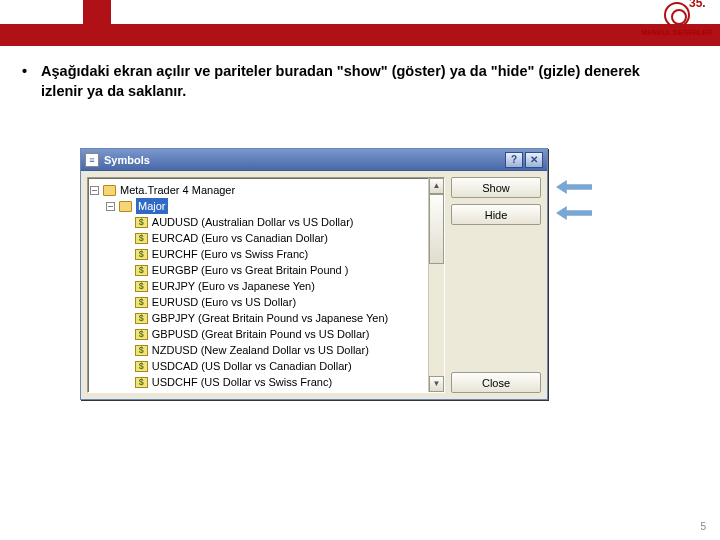  Describe the element at coordinates (250, 270) in the screenshot. I see `tree-label: EURGBP (Euro vs Great Britain Pound )` at that location.